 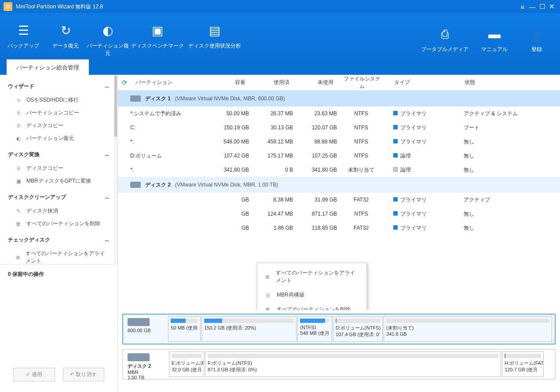 What do you see at coordinates (116, 169) in the screenshot?
I see `sidebar-scrollbar` at bounding box center [116, 169].